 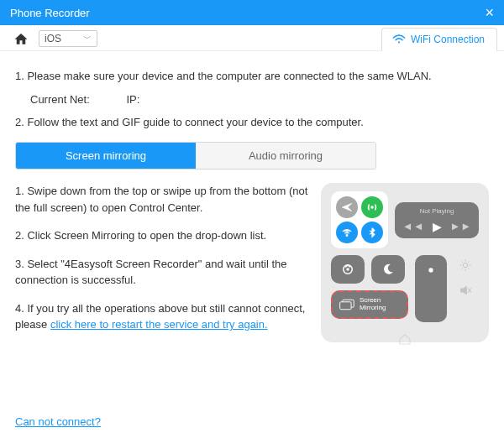 What do you see at coordinates (106, 156) in the screenshot?
I see `tab-screen-mirroring: Screen mirroring` at bounding box center [106, 156].